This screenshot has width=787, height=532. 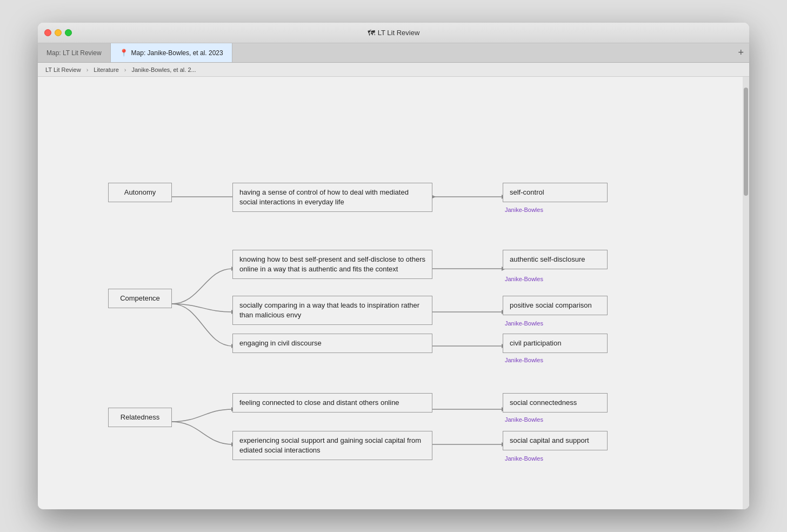 What do you see at coordinates (88, 70) in the screenshot?
I see `breadcrumb-sep-1: ›` at bounding box center [88, 70].